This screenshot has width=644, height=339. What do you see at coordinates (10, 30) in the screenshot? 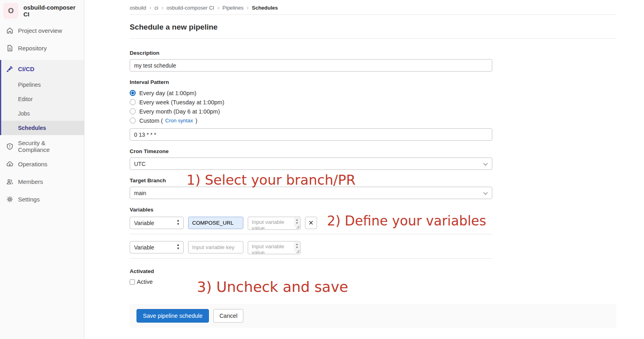
I see `home-icon` at bounding box center [10, 30].